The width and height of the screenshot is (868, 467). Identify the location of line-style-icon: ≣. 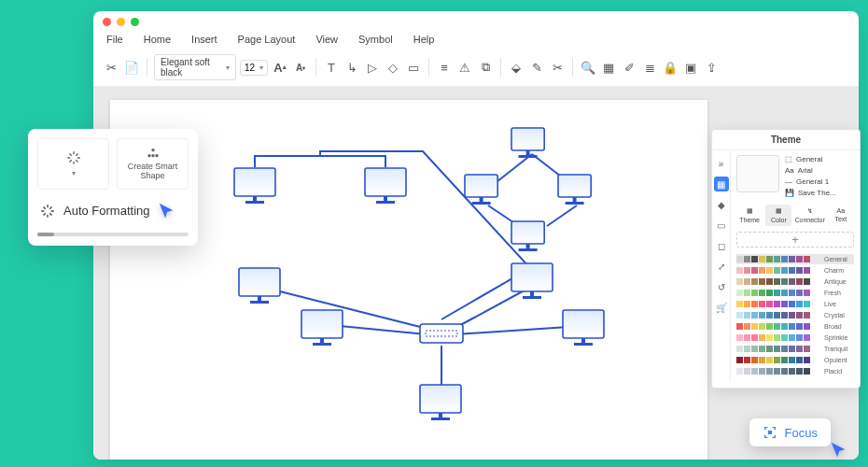
(650, 67).